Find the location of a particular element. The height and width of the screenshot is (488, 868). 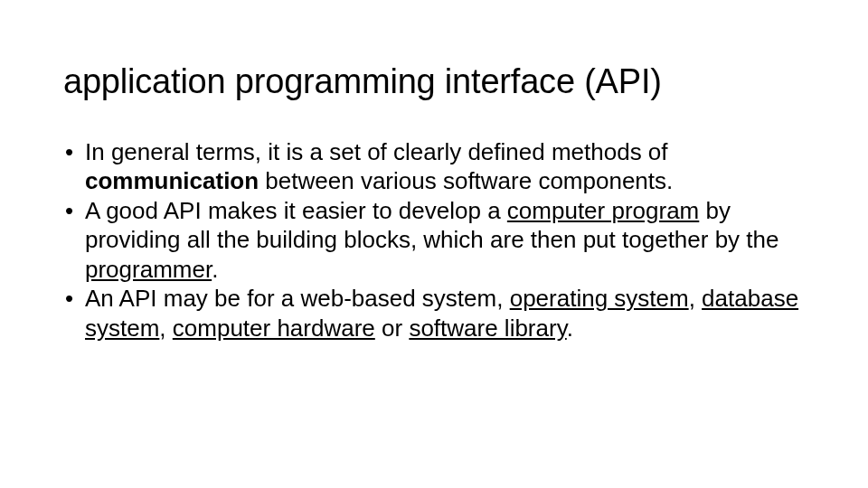

slide-title: application programming interface (API) is located at coordinates (434, 82).